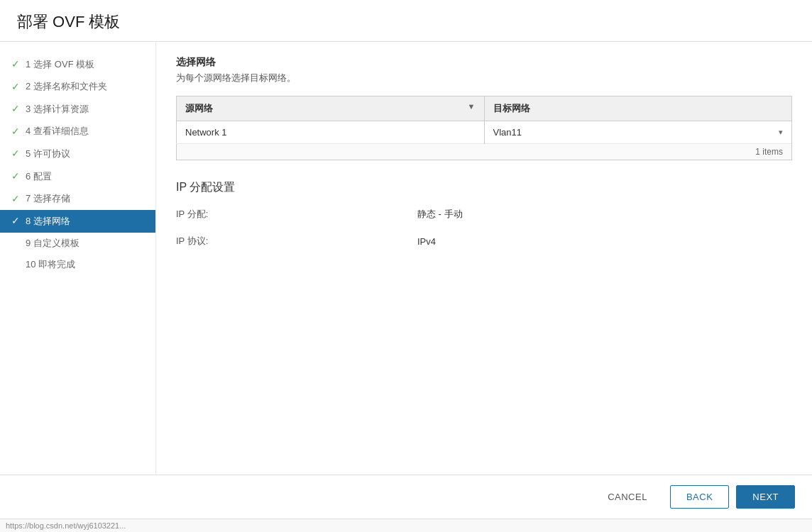  Describe the element at coordinates (57, 265) in the screenshot. I see `sidebar-item-label: 即将完成` at that location.